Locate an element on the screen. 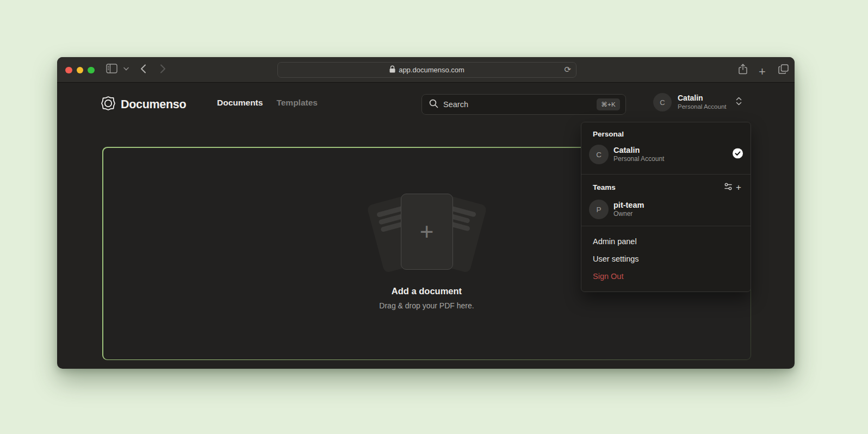  team-role: Owner is located at coordinates (629, 214).